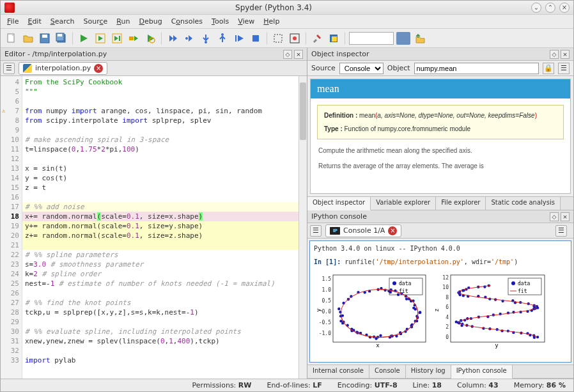 The width and height of the screenshot is (574, 392). What do you see at coordinates (339, 372) in the screenshot?
I see `tab-internal-console: Internal console` at bounding box center [339, 372].